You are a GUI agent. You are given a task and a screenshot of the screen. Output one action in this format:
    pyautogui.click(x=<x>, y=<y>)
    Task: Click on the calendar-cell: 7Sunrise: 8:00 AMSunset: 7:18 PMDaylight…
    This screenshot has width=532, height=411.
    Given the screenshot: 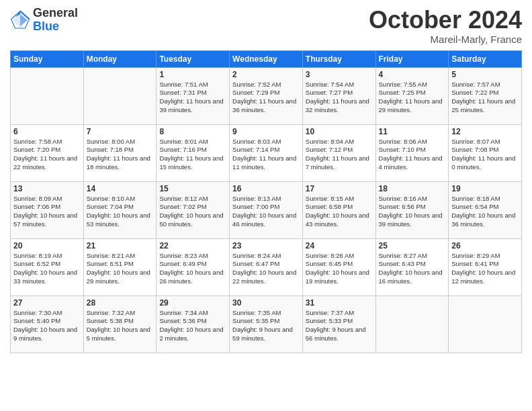 What is the action you would take?
    pyautogui.click(x=120, y=153)
    